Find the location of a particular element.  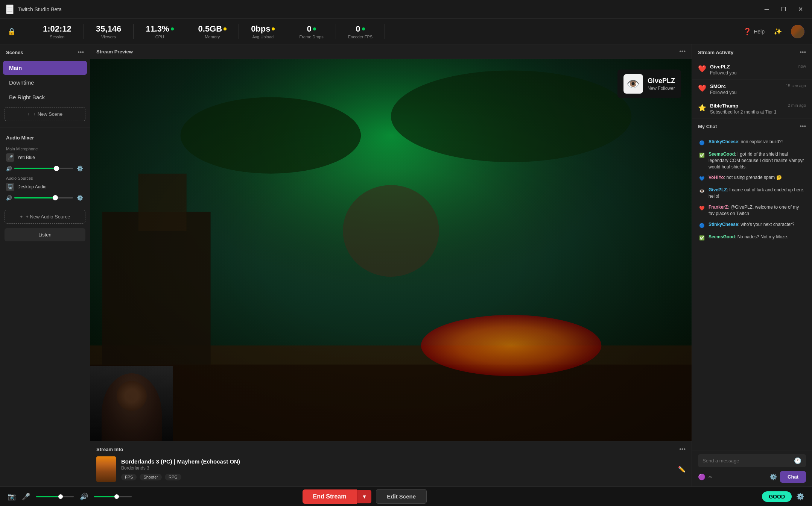

microphone-toggle-button: 🎤 is located at coordinates (26, 497).